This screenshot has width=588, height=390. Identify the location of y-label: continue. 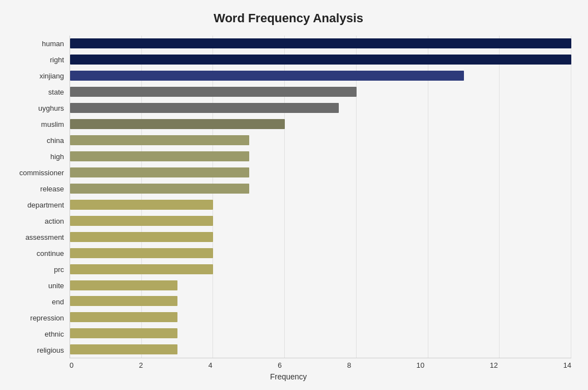
(50, 254).